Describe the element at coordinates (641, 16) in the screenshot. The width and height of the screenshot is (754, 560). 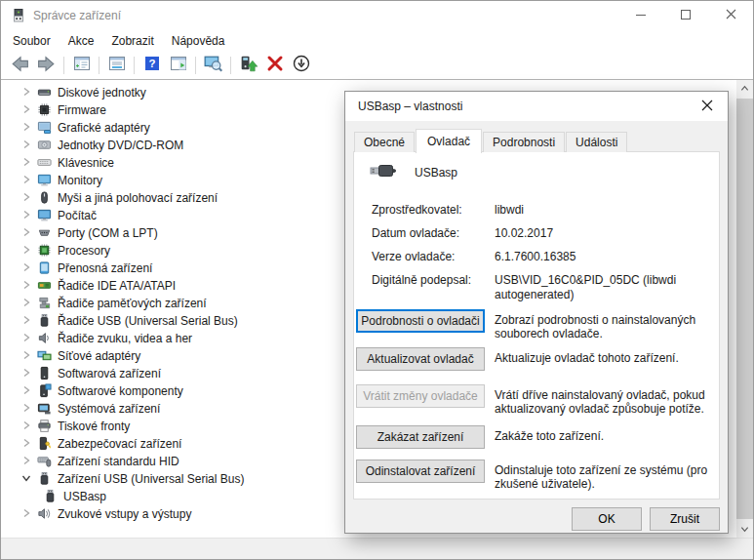
I see `minimize-button` at that location.